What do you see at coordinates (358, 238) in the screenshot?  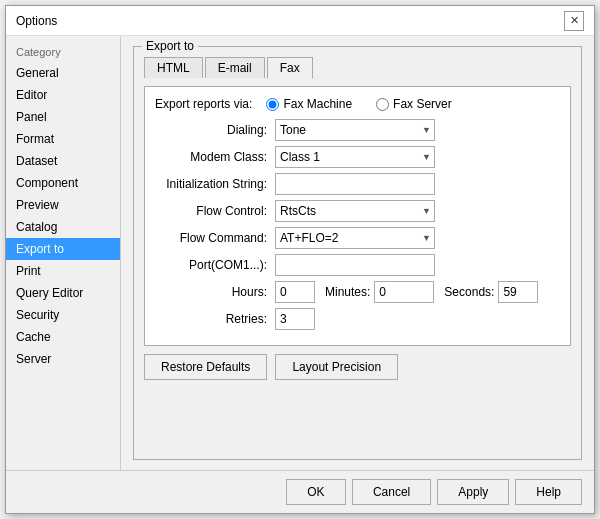 I see `flow-command-row: Flow Command: AT+FLO=2 AT+FLO=0` at bounding box center [358, 238].